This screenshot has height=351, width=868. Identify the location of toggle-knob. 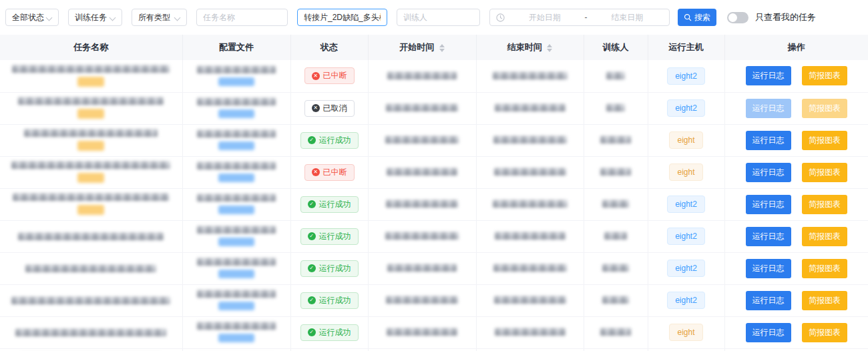
(733, 17).